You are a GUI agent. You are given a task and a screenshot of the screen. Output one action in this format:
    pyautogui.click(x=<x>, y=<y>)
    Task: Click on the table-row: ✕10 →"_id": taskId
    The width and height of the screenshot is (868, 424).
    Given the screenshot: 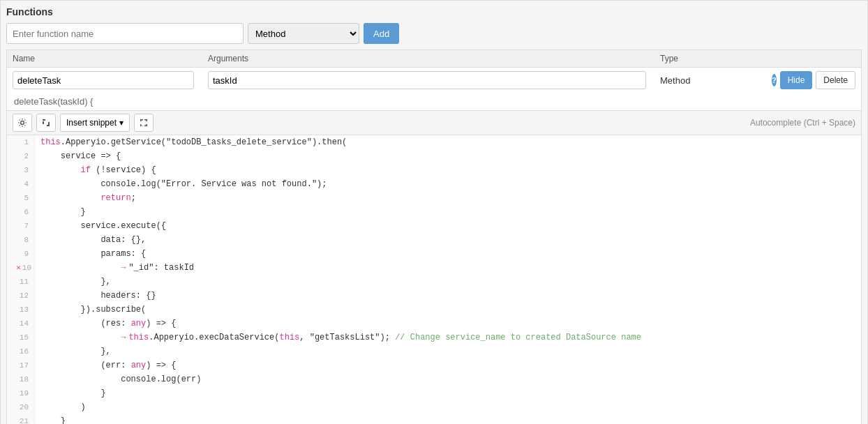 What is the action you would take?
    pyautogui.click(x=434, y=268)
    